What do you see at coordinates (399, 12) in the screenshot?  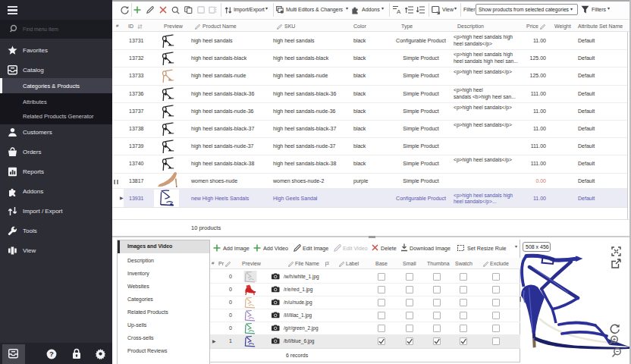 I see `svg-text: A` at bounding box center [399, 12].